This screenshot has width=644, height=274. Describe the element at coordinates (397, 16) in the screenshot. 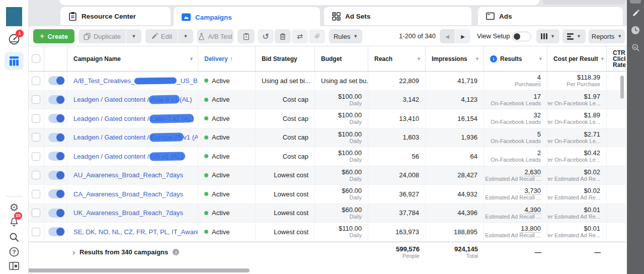

I see `tab-ad-sets: Ad Sets` at that location.